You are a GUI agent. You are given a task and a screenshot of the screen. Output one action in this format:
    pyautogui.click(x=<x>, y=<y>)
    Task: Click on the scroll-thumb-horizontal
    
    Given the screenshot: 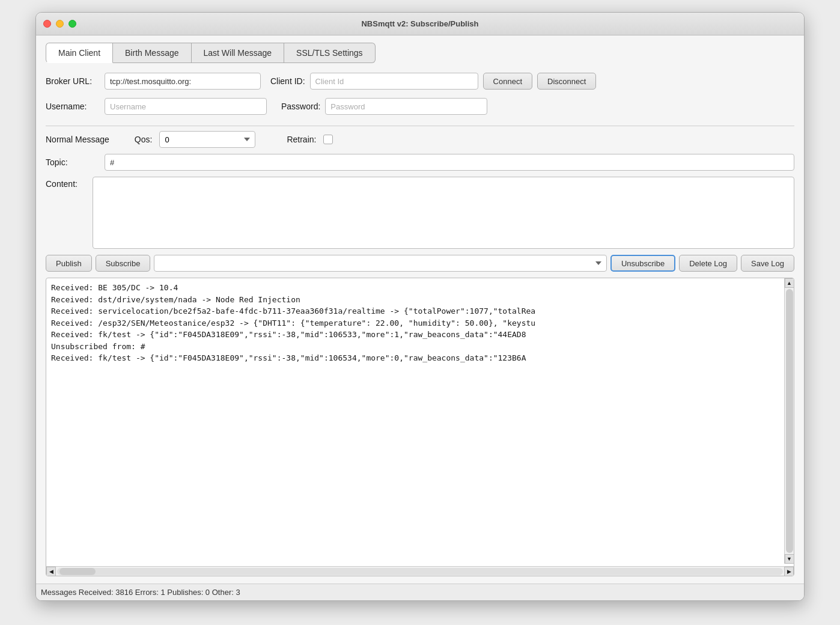 What is the action you would take?
    pyautogui.click(x=78, y=572)
    